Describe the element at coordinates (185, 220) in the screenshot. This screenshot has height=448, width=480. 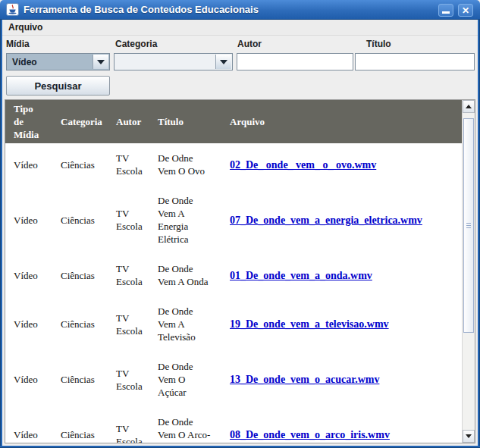
I see `cell-titulo: De Onde Vem A Energia Elétrica` at that location.